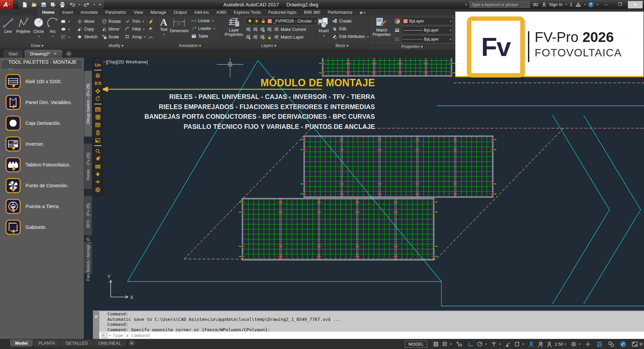 This screenshot has height=349, width=644. What do you see at coordinates (382, 27) in the screenshot?
I see `match-properties-button: Match Properties` at bounding box center [382, 27].